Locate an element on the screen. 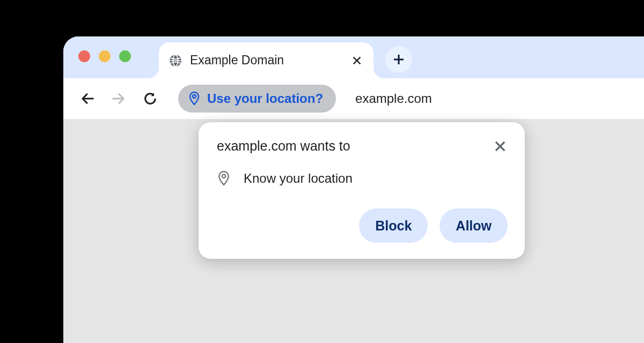 This screenshot has width=644, height=343. address-bar is located at coordinates (500, 99).